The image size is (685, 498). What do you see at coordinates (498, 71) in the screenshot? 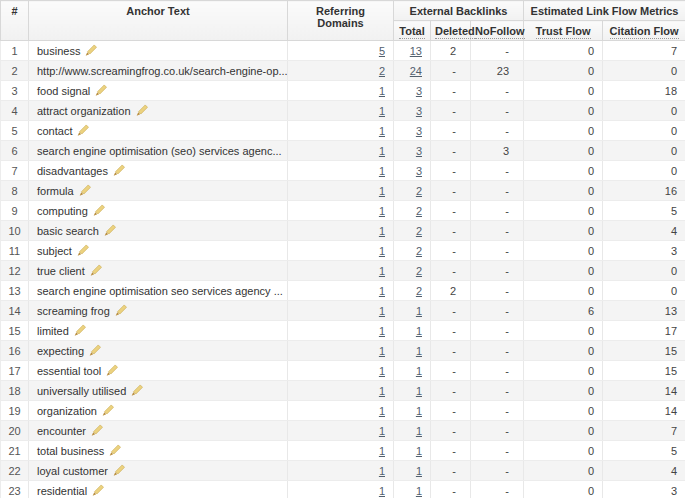
I see `nofollow-count: 23` at bounding box center [498, 71].